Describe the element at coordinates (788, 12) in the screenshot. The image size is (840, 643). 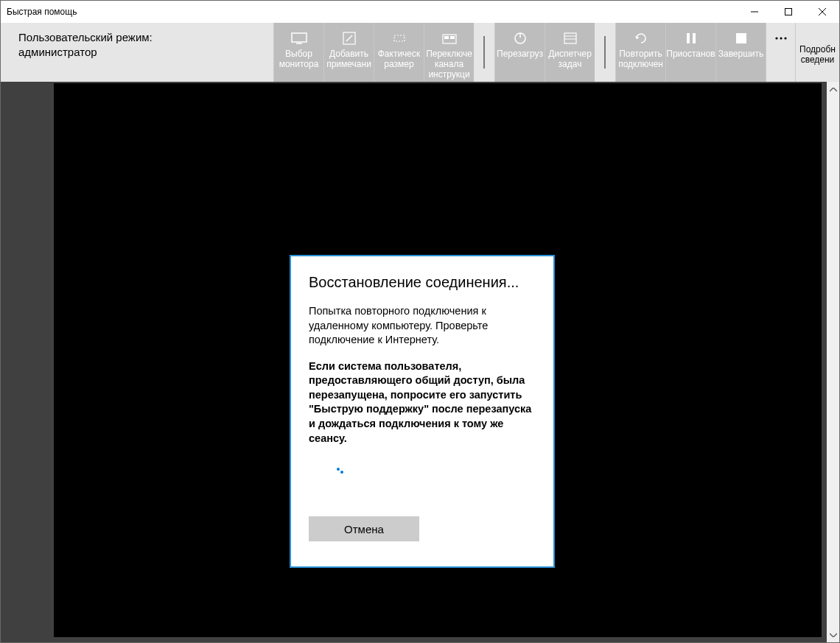
I see `window-controls` at that location.